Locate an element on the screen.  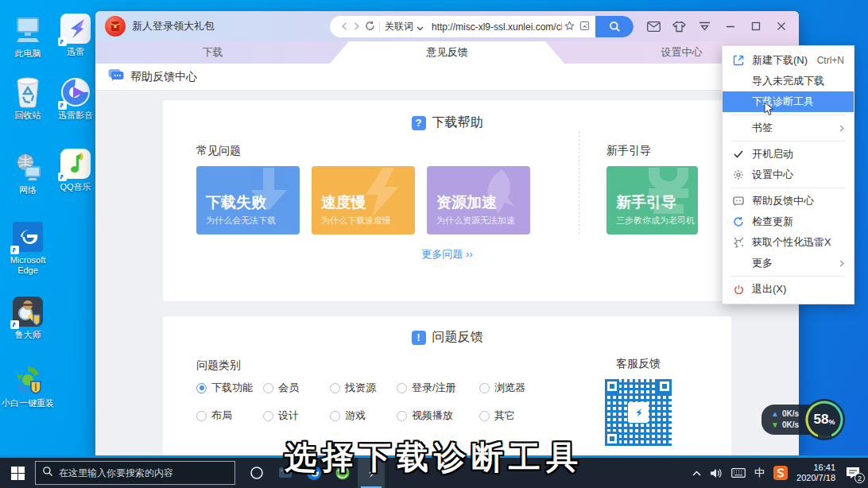
tab-feedback: 意见反馈 is located at coordinates (447, 52).